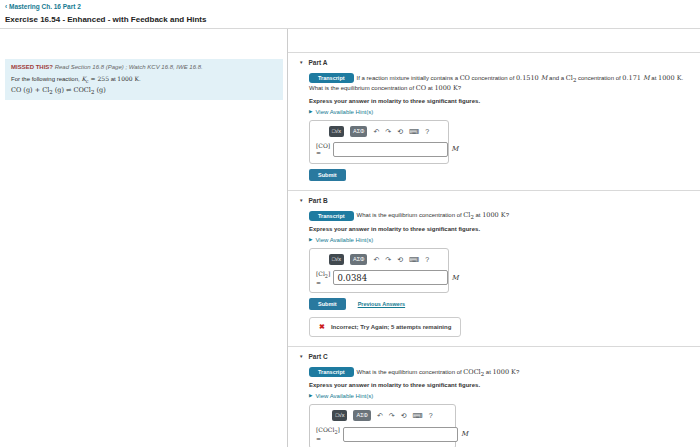 Image resolution: width=700 pixels, height=447 pixels. What do you see at coordinates (500, 216) in the screenshot?
I see `part-b-question: TranscriptWhat is the equilibrium concen…` at bounding box center [500, 216].